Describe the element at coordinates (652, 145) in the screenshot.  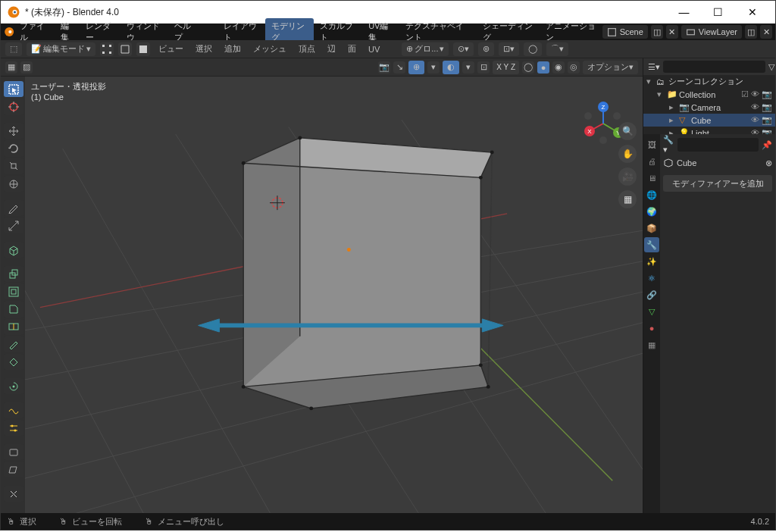
I see `prop-tab-render: 🖼` at that location.